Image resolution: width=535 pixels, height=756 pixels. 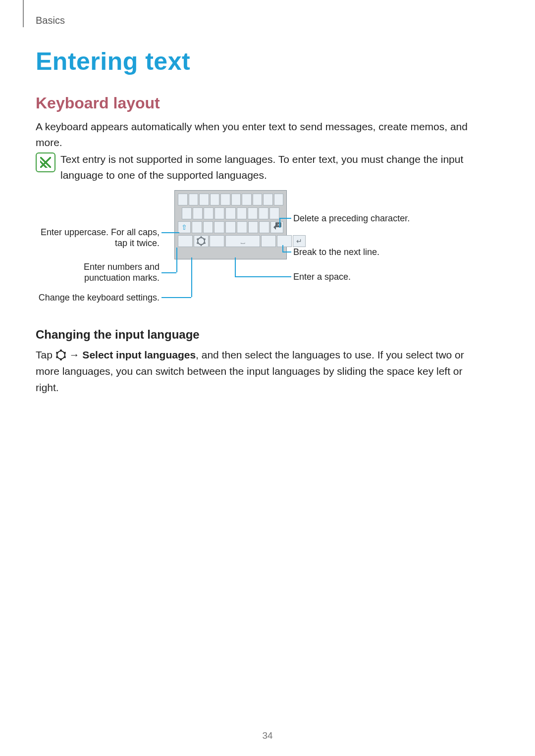 I want to click on enter-key: ↵, so click(x=299, y=241).